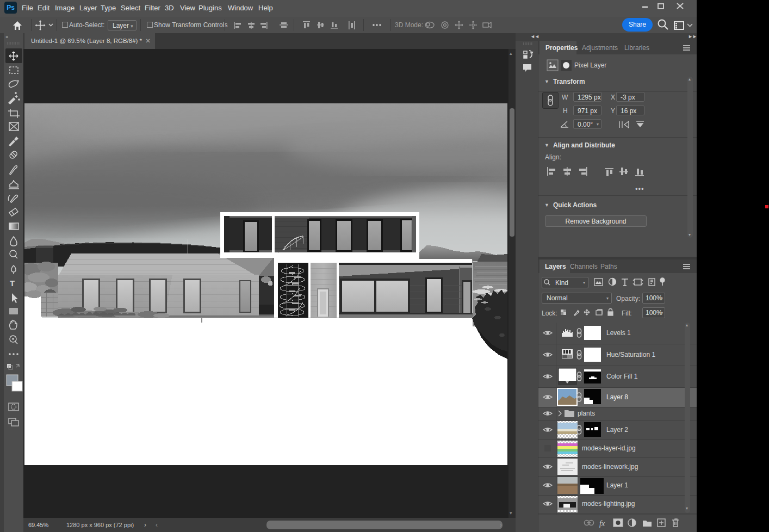 This screenshot has height=532, width=769. What do you see at coordinates (610, 467) in the screenshot?
I see `svg-text: modes-linework.jpg` at bounding box center [610, 467].